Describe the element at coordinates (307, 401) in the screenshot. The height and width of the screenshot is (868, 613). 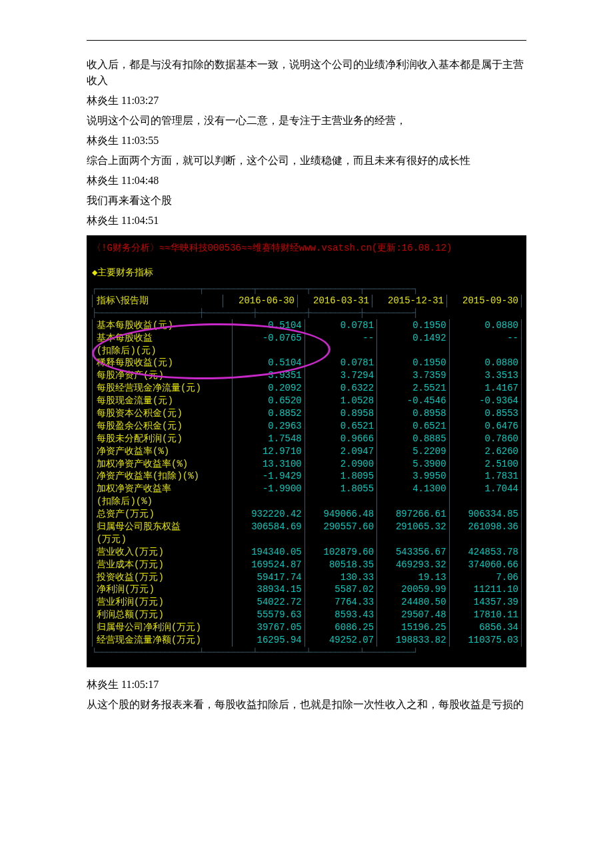
I see `table-row: 每股现金流量(元)0.65201.0528-0.4546-0.9364` at that location.